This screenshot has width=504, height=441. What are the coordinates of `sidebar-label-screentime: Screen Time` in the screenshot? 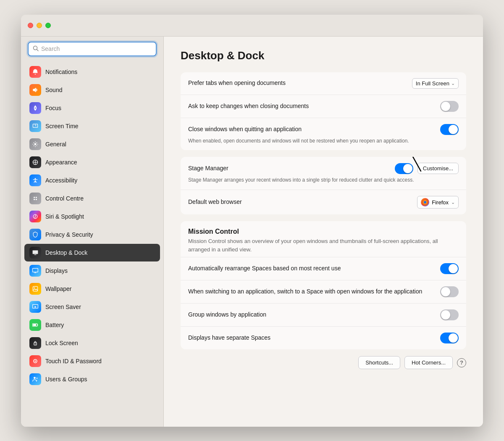 It's located at (62, 126).